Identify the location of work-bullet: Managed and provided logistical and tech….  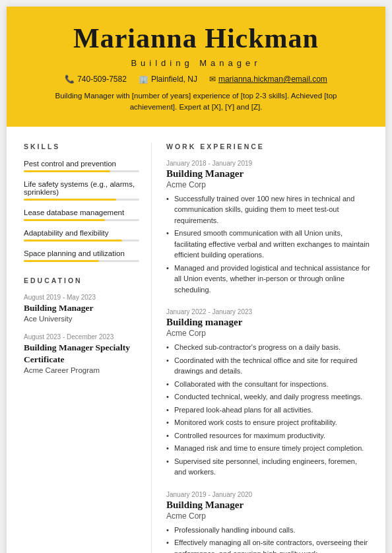
(269, 279).